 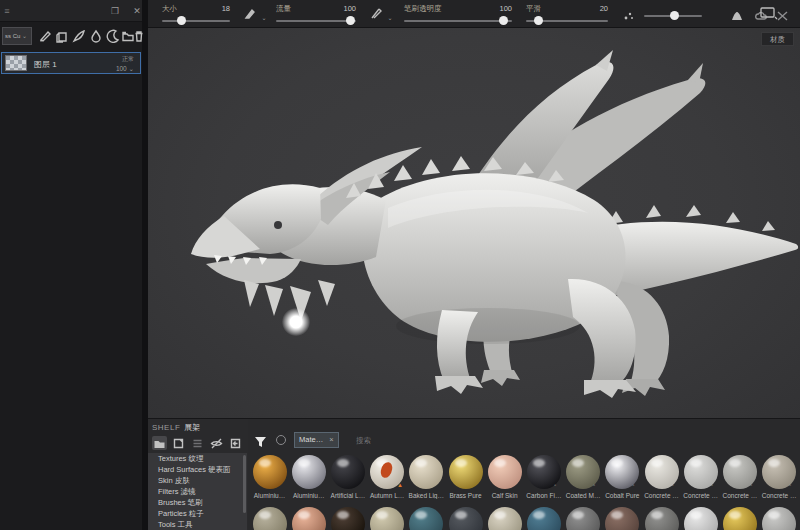 What do you see at coordinates (524, 474) in the screenshot?
I see `shelf-content: Mate…× Aluminiu…Aluminiu…Artificial L…▲A…` at bounding box center [524, 474].